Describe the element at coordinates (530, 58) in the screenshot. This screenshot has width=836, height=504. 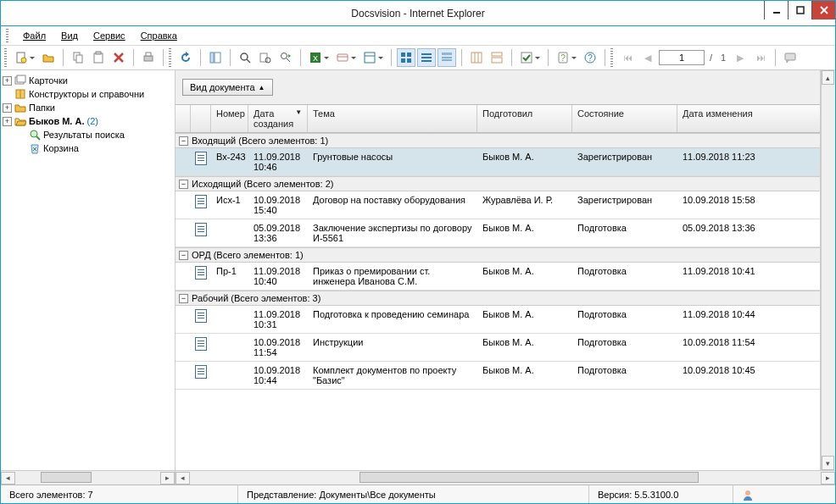
I see `check-button` at that location.